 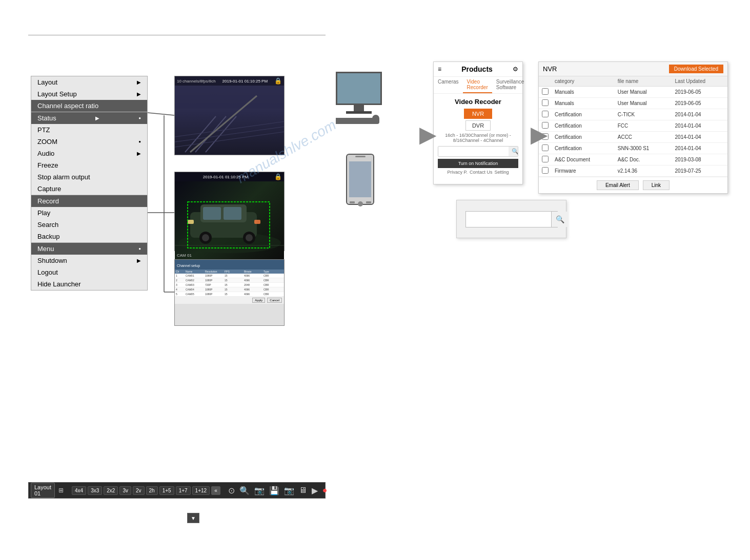 What do you see at coordinates (111, 491) in the screenshot?
I see `layout-btn-2x2: 2x2` at bounding box center [111, 491].